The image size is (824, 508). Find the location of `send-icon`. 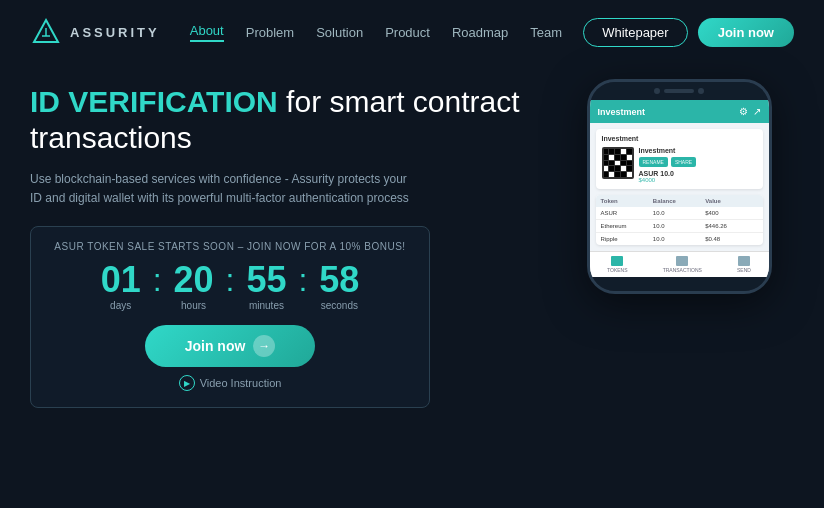

send-icon is located at coordinates (744, 261).